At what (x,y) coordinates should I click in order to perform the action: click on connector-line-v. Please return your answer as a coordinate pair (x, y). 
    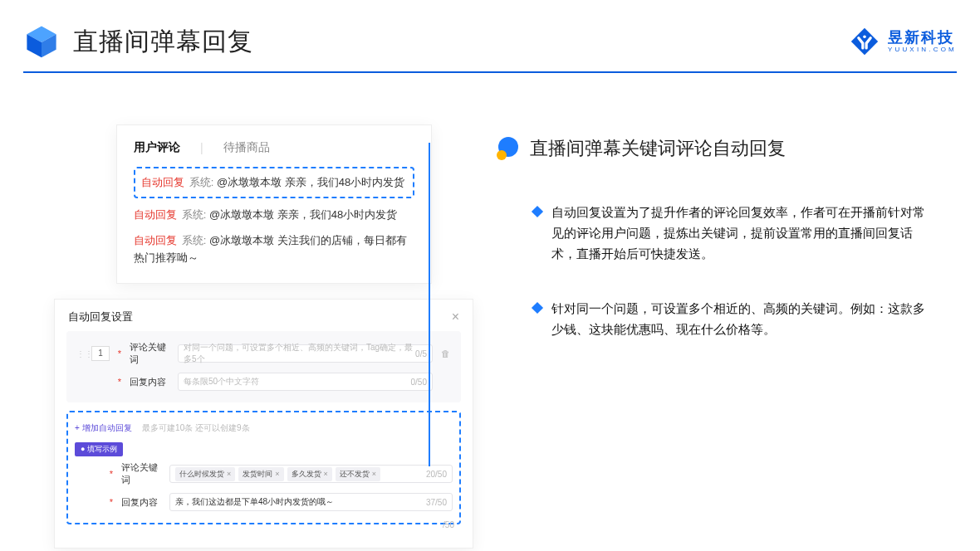
    Looking at the image, I should click on (429, 305).